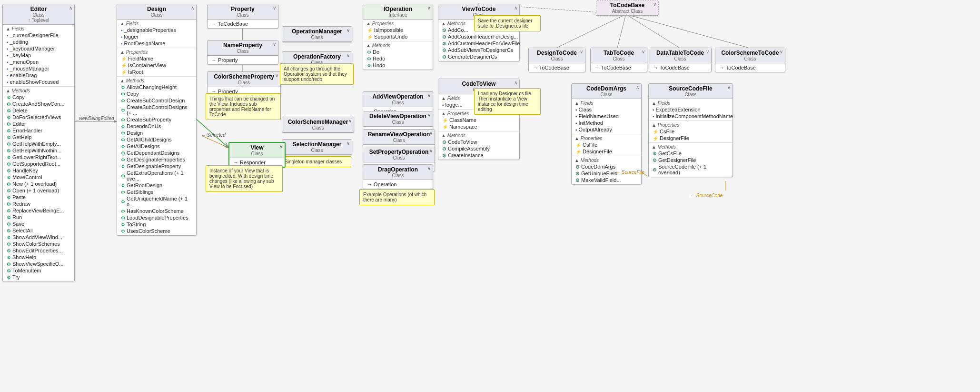  I want to click on list-item: ⚙AddCustomHeaderForViewFile, so click(479, 43).